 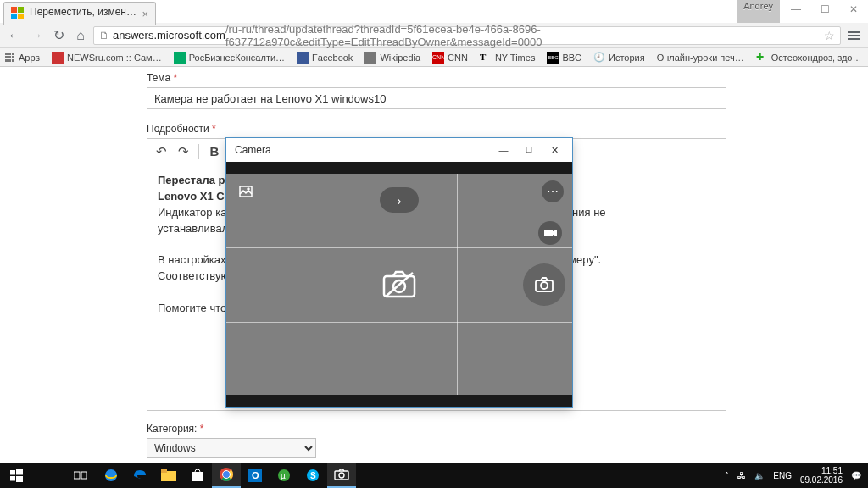 What do you see at coordinates (399, 150) in the screenshot?
I see `camera-titlebar: Camera — ☐ ✕` at bounding box center [399, 150].